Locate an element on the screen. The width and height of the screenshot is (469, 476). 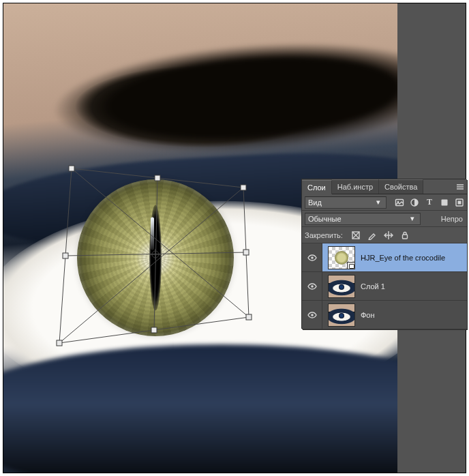
panel-menu-button is located at coordinates (460, 187).